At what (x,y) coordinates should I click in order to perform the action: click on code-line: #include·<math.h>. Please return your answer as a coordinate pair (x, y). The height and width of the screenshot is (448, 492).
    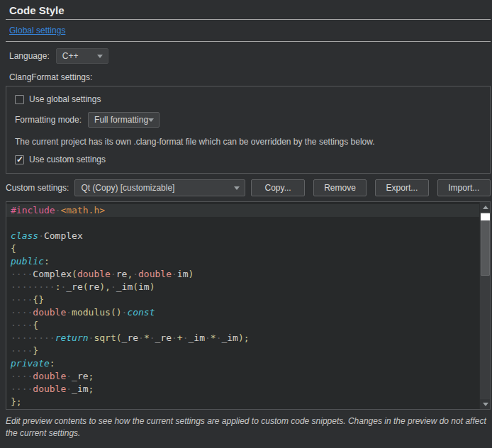
    Looking at the image, I should click on (242, 211).